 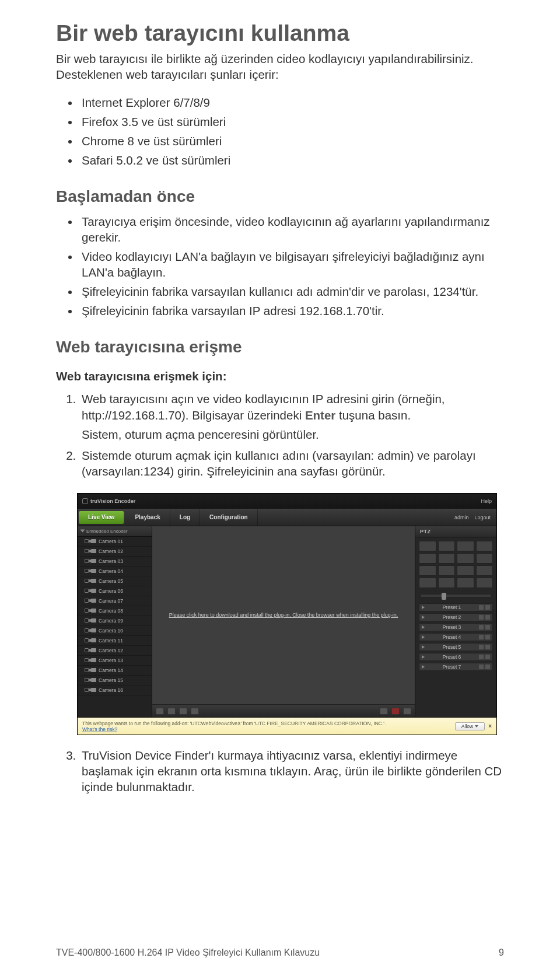 I want to click on app-brand: truVision Encoder, so click(x=108, y=501).